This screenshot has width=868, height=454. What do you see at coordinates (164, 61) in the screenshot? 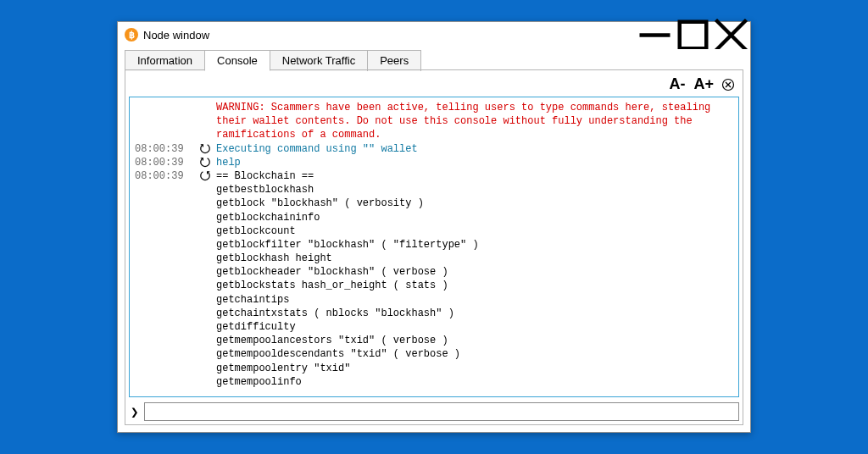
I see `tab-information: Information` at bounding box center [164, 61].